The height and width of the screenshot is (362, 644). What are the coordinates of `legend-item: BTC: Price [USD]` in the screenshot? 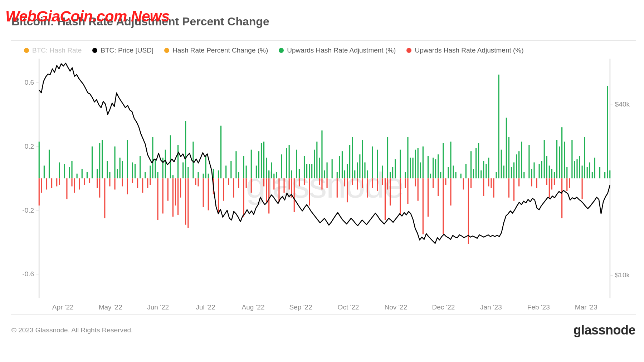 It's located at (123, 50).